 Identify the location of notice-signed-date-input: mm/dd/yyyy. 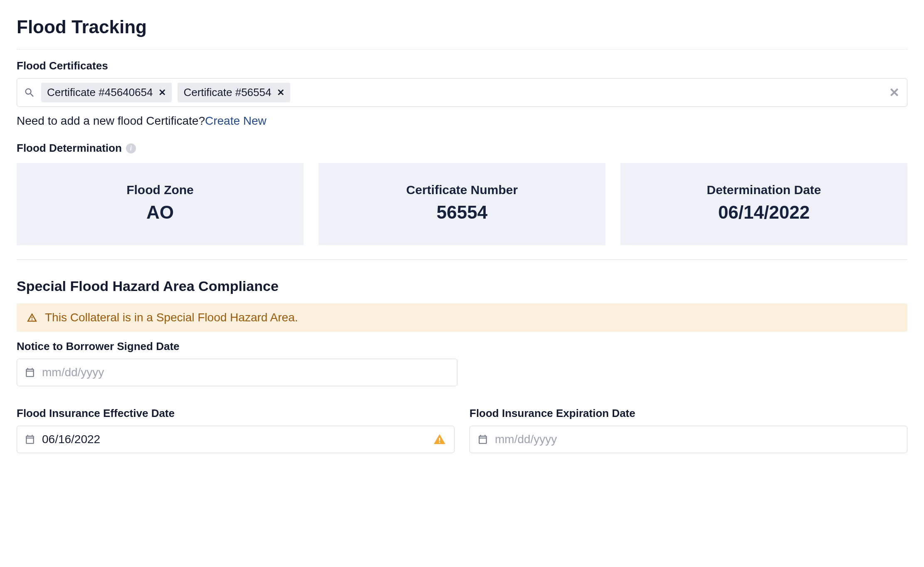
(237, 372).